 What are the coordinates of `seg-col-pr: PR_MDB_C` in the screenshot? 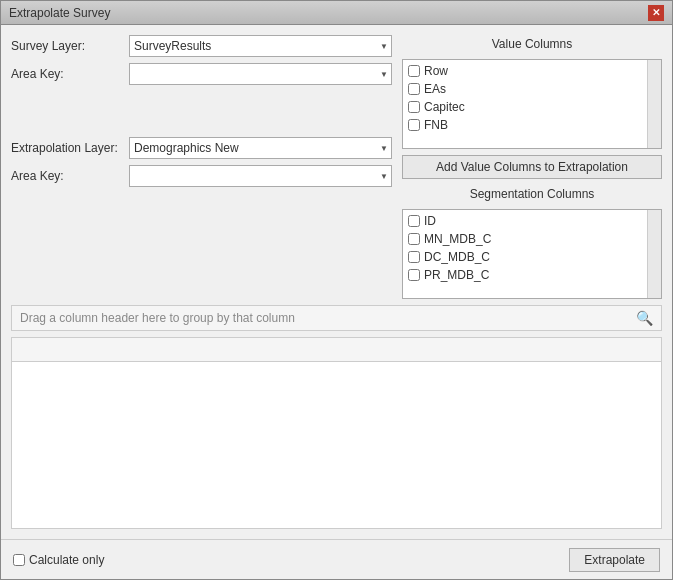 It's located at (532, 275).